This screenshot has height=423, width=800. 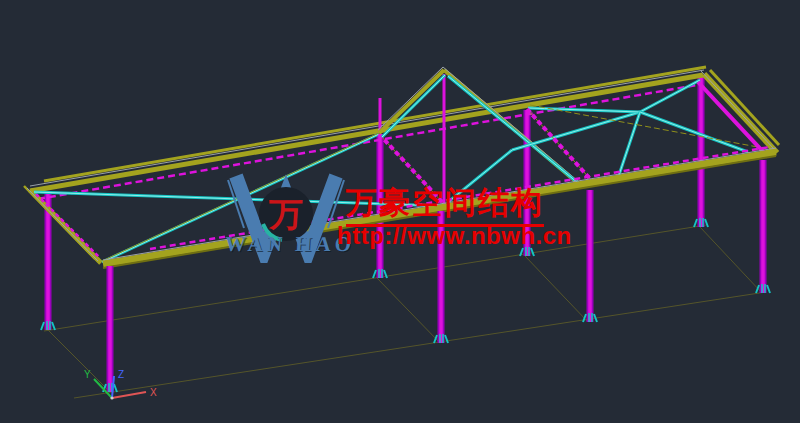 What do you see at coordinates (121, 374) in the screenshot?
I see `z-axis-label: Z` at bounding box center [121, 374].